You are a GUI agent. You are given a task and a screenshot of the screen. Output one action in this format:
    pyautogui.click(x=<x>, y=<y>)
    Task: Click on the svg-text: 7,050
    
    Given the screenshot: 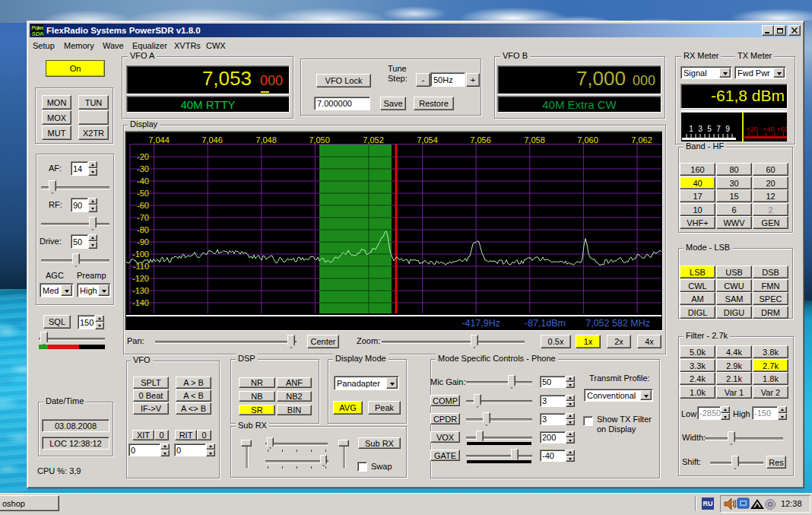 What is the action you would take?
    pyautogui.click(x=319, y=140)
    